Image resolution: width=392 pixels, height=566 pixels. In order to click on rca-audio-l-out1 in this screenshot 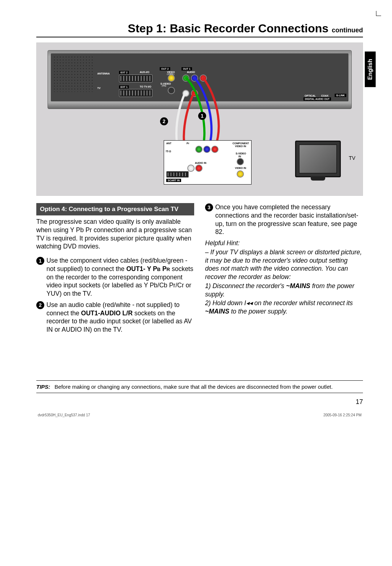, I will do `click(186, 93)`.